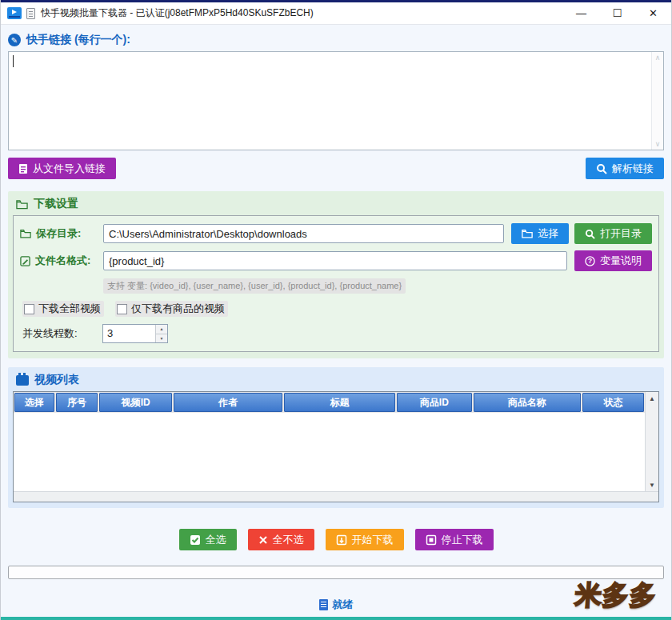  Describe the element at coordinates (135, 334) in the screenshot. I see `threads-spinner: 3 ▲ ▼` at that location.